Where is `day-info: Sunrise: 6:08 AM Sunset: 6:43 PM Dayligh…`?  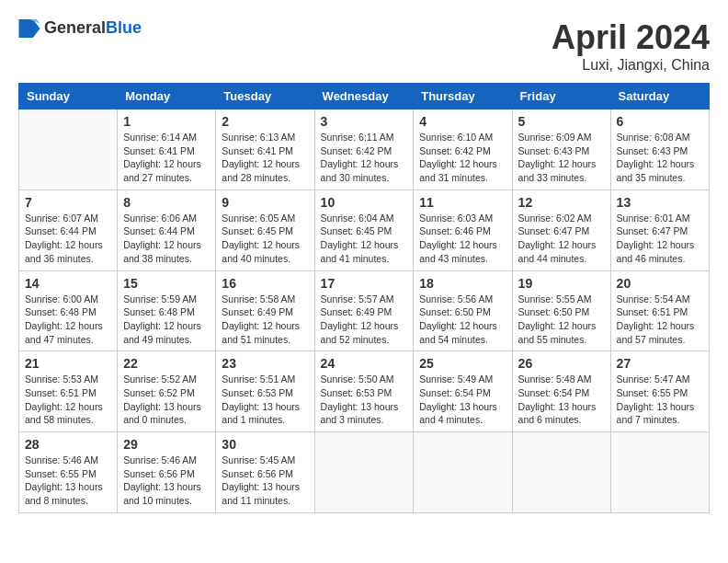 day-info: Sunrise: 6:08 AM Sunset: 6:43 PM Dayligh… is located at coordinates (660, 158).